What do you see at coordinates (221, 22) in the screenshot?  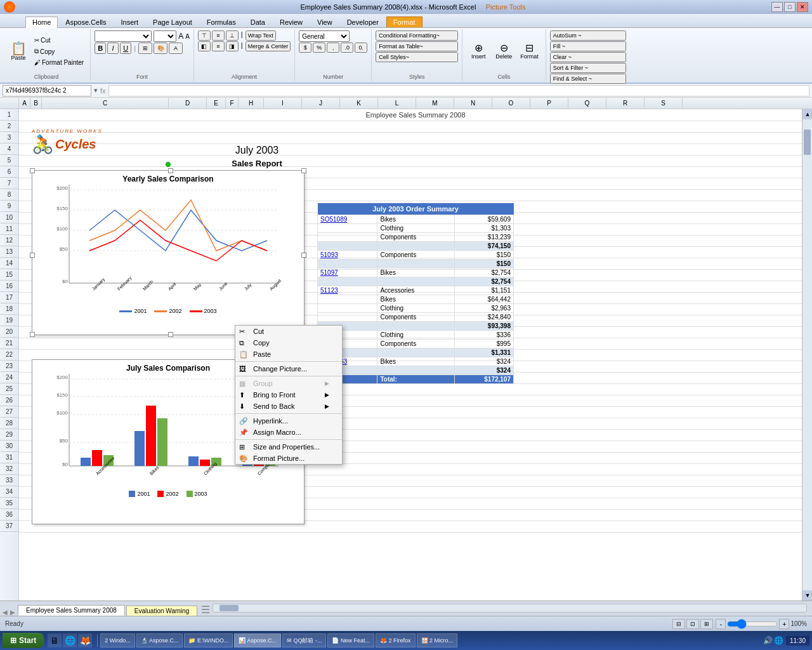 I see `tab-formulas: Formulas` at bounding box center [221, 22].